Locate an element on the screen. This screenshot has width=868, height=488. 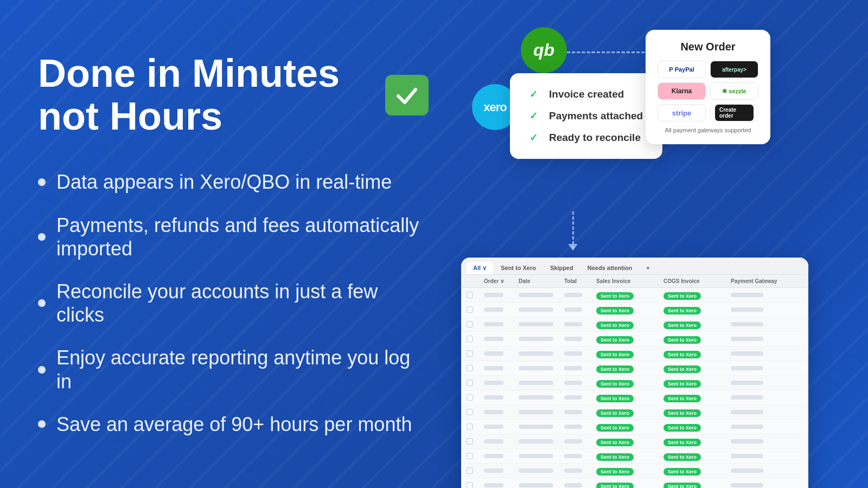
bullet-item-2: Reconcile your accounts in just a few cl… is located at coordinates (233, 303).